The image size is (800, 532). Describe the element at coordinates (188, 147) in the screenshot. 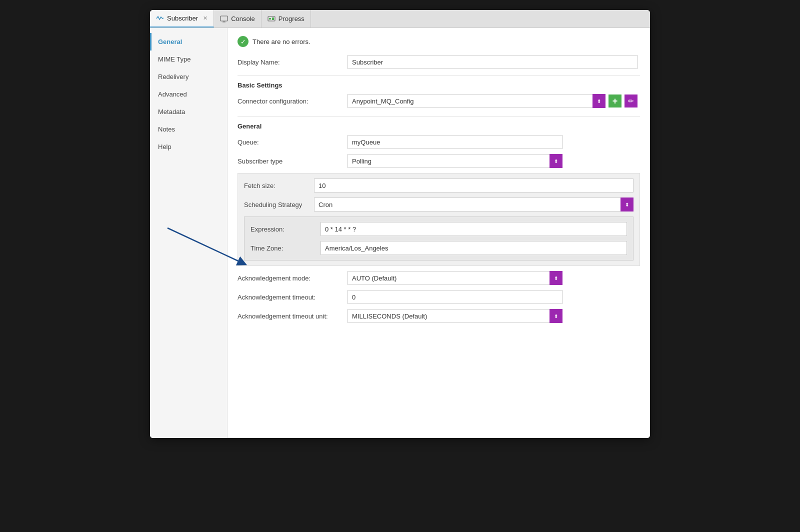

I see `sidebar-item-help: Help` at that location.